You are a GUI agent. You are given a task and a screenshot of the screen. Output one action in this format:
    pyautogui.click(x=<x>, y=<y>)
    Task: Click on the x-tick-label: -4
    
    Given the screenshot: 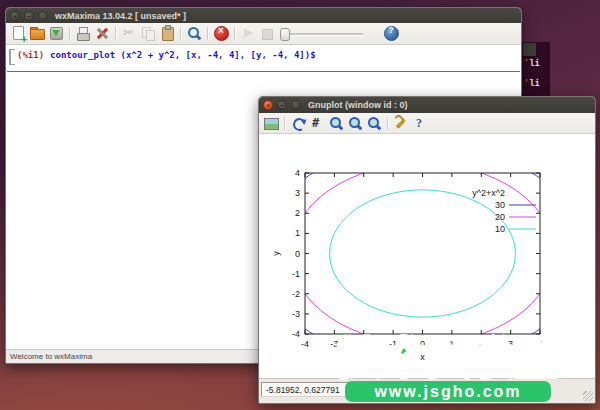 What is the action you would take?
    pyautogui.click(x=305, y=344)
    